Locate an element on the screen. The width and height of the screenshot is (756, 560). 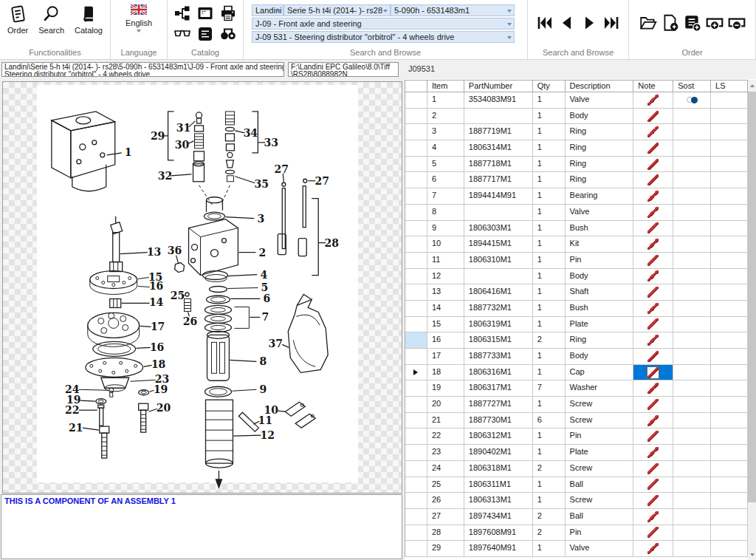
item-cell: 5 is located at coordinates (446, 165).